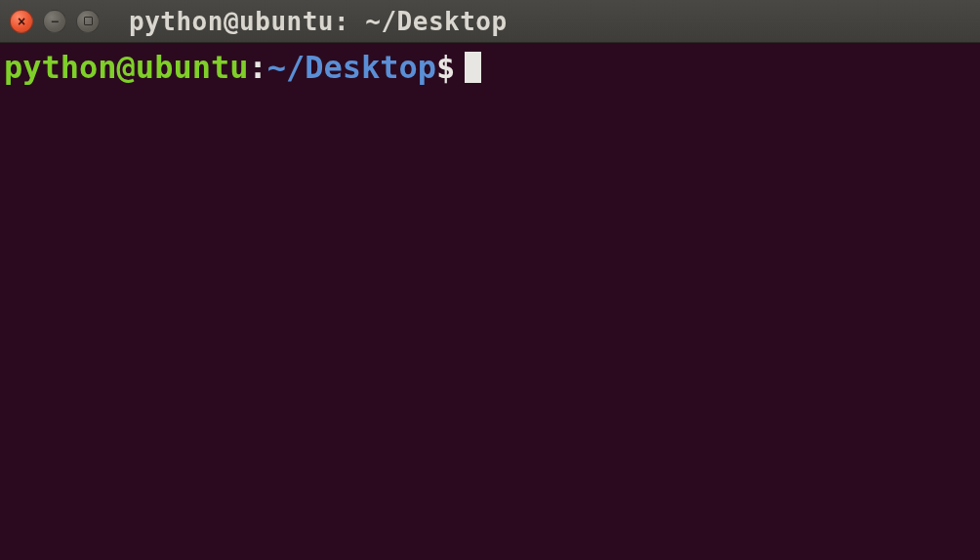 The height and width of the screenshot is (560, 980). What do you see at coordinates (88, 21) in the screenshot?
I see `maximize-button` at bounding box center [88, 21].